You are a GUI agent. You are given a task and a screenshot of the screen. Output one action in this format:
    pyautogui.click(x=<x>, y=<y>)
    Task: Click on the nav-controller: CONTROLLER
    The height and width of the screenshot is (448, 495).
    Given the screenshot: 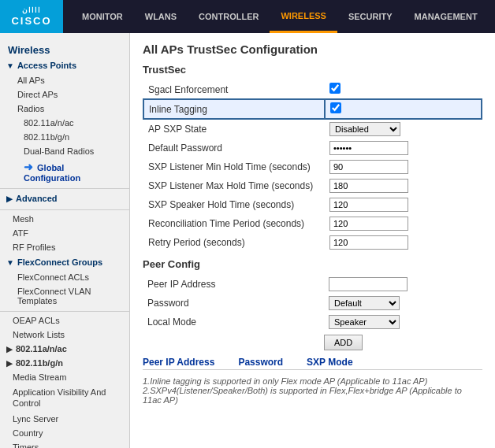 What is the action you would take?
    pyautogui.click(x=229, y=17)
    